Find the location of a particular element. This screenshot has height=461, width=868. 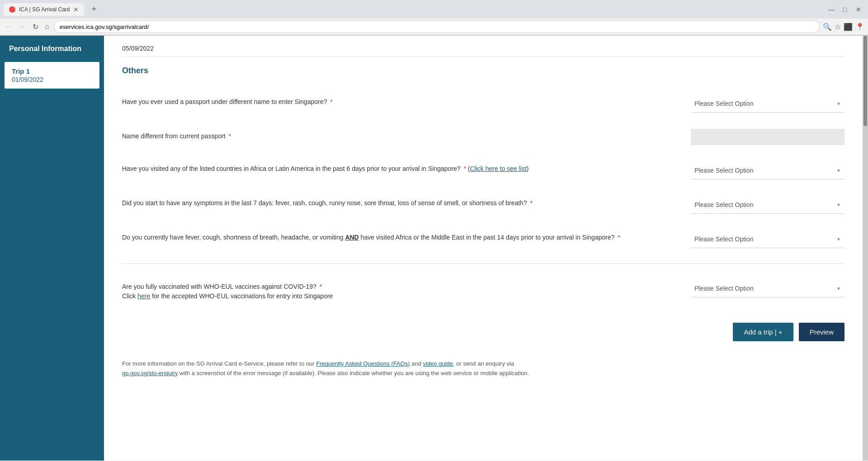

forward-button: → is located at coordinates (23, 27).